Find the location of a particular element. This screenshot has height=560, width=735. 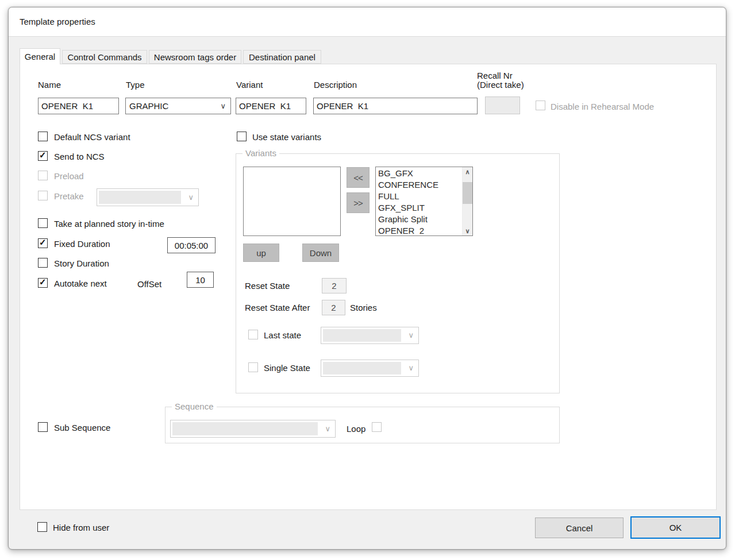

story-duration-label: Story Duration is located at coordinates (82, 263).